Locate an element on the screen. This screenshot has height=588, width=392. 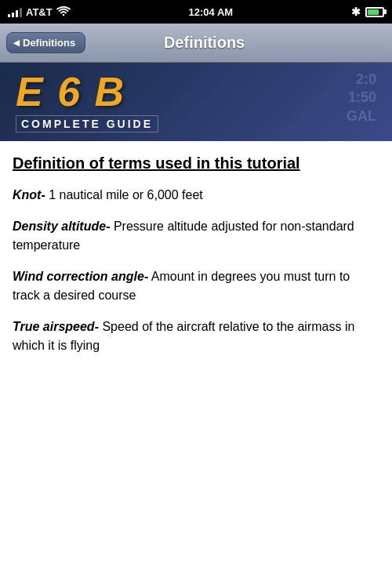
bluetooth-icon: ✱ is located at coordinates (356, 12).